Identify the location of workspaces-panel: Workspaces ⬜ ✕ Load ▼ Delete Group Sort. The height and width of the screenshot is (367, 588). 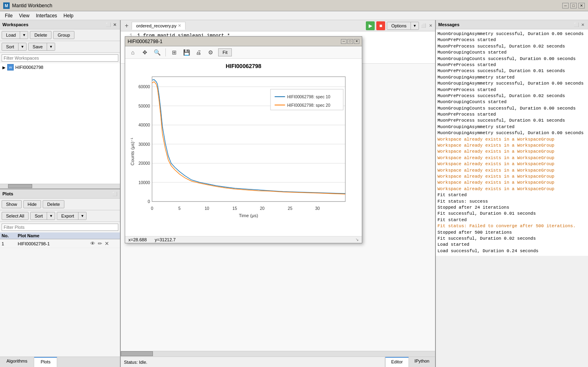
(60, 105).